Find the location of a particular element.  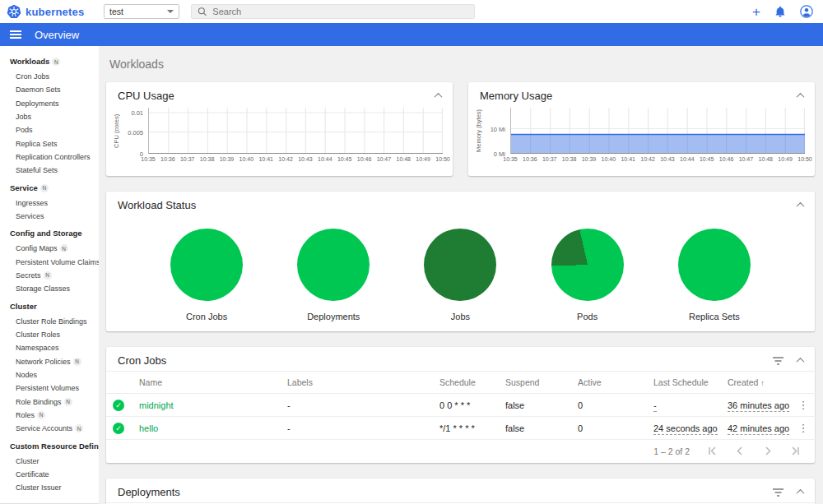

sidebar-item-label: Service is located at coordinates (24, 189).